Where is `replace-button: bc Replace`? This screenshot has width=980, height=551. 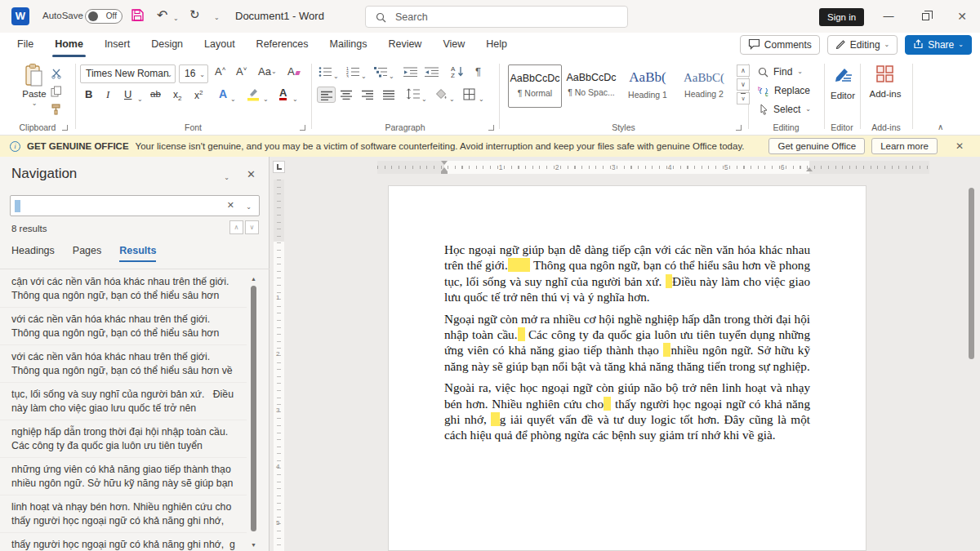 replace-button: bc Replace is located at coordinates (784, 91).